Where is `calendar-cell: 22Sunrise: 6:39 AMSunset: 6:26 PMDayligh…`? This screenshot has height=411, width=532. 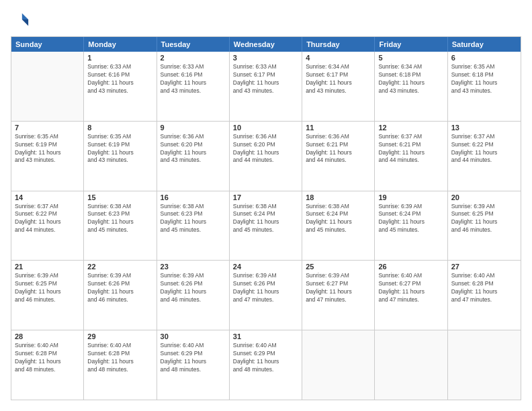 calendar-cell: 22Sunrise: 6:39 AMSunset: 6:26 PMDayligh… is located at coordinates (120, 295).